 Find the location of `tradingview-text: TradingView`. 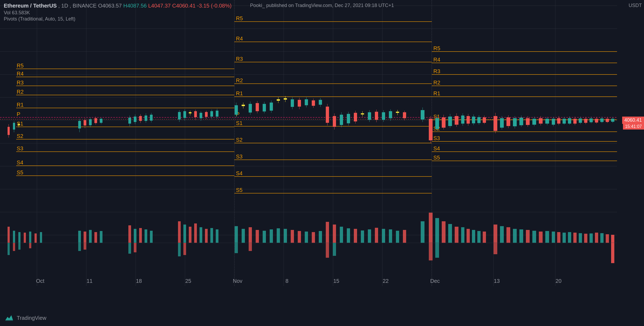

tradingview-text: TradingView is located at coordinates (32, 318).